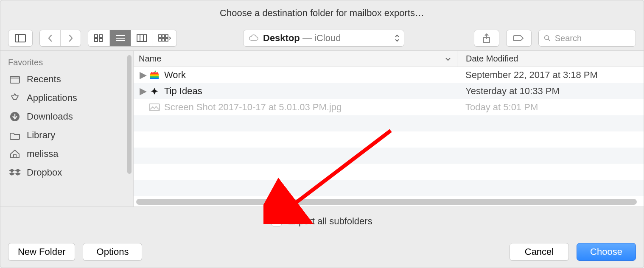  Describe the element at coordinates (50, 38) in the screenshot. I see `chevron-left-icon` at that location.